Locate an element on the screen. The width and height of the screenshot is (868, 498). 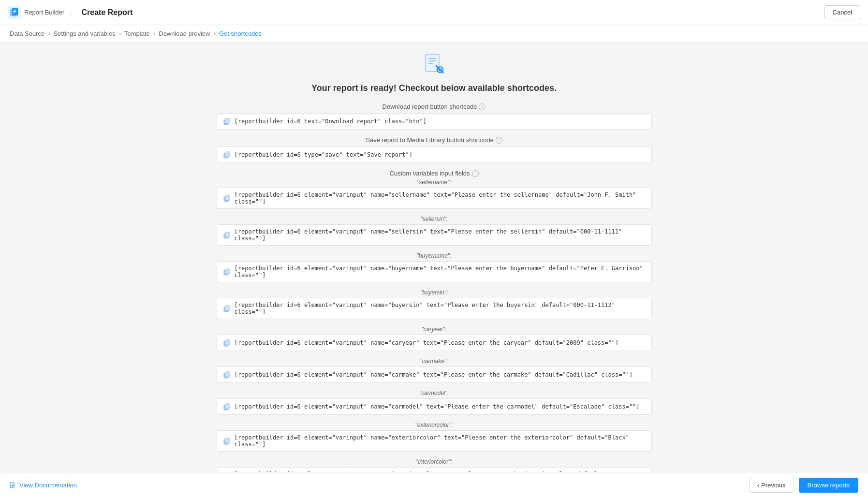
header: Report Builder | Create Report Cancel is located at coordinates (434, 13).